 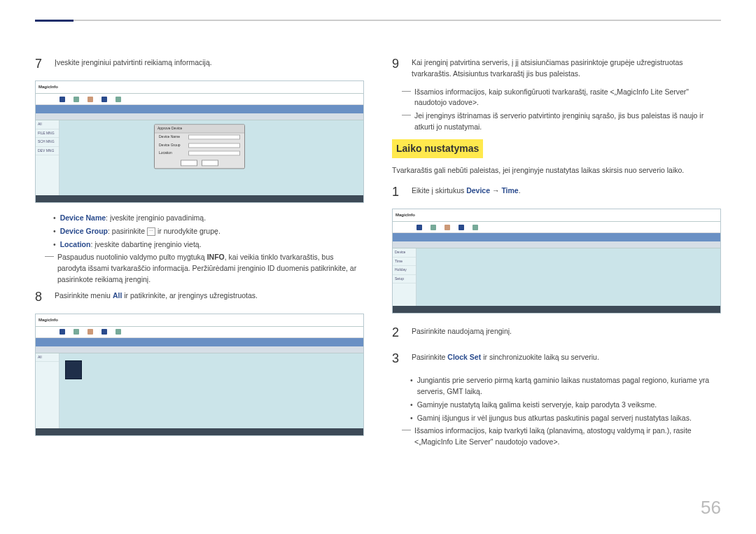 What do you see at coordinates (200, 297) in the screenshot?
I see `step-8: 8 Pasirinkite meniu All ir patikrinkite,…` at bounding box center [200, 297].